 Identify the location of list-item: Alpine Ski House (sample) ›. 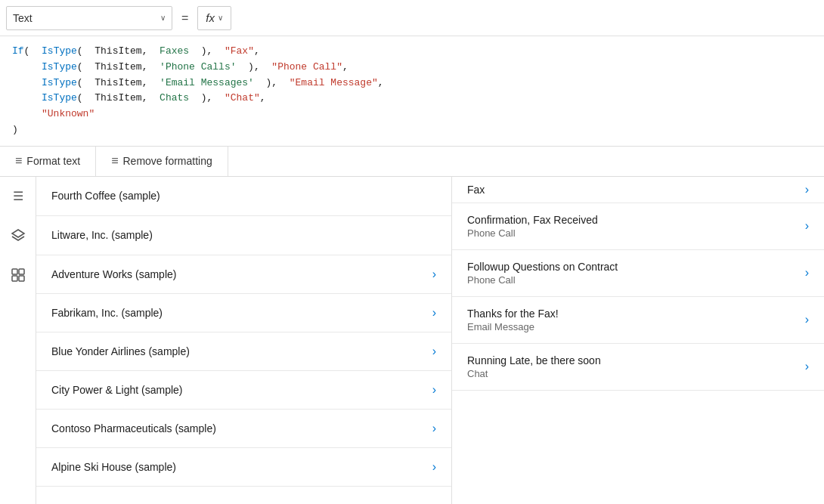
(243, 467).